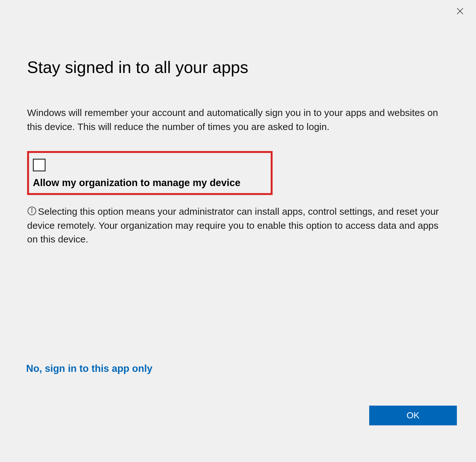 The height and width of the screenshot is (462, 476). I want to click on info-icon, so click(32, 210).